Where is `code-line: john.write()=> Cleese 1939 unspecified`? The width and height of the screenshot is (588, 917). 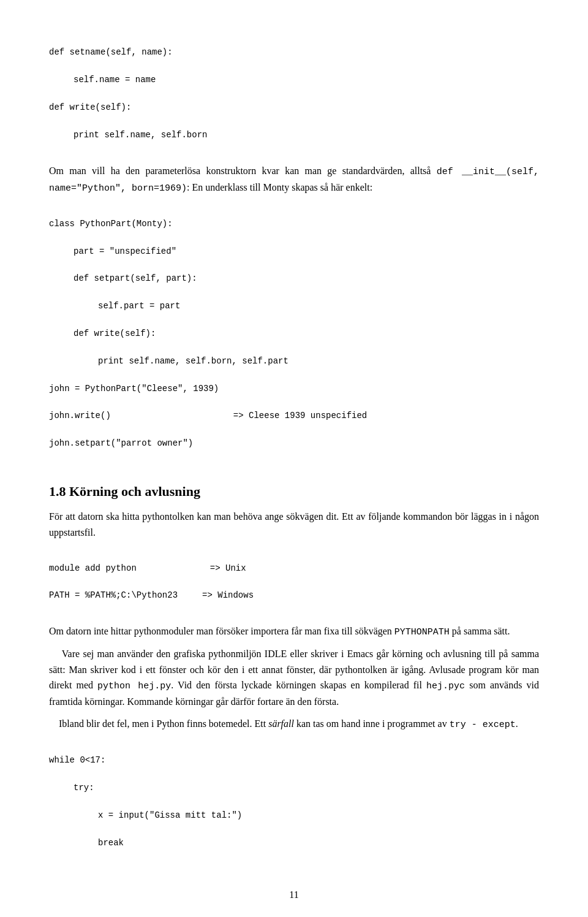
code-line: john.write()=> Cleese 1939 unspecified is located at coordinates (294, 416).